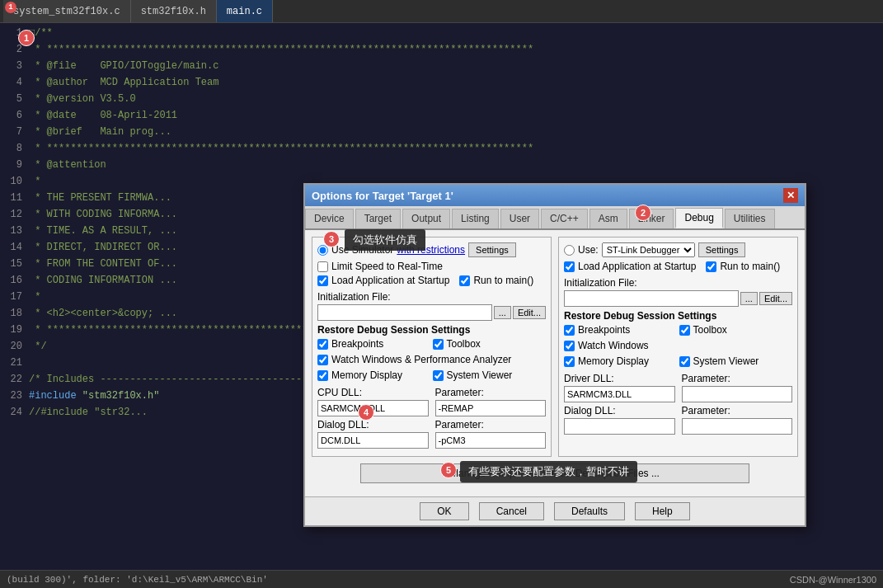 The image size is (883, 588). Describe the element at coordinates (475, 219) in the screenshot. I see `tab-listing: Listing` at that location.